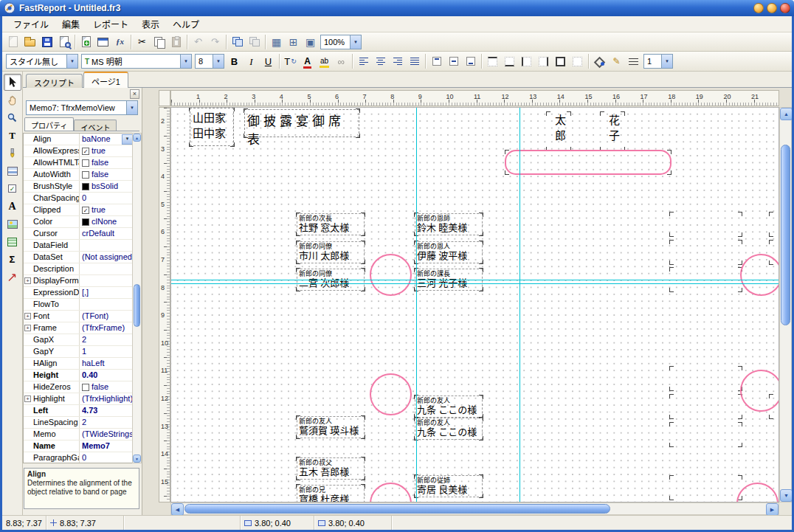 This screenshot has height=532, width=794. Describe the element at coordinates (269, 61) in the screenshot. I see `underline-button: U` at that location.